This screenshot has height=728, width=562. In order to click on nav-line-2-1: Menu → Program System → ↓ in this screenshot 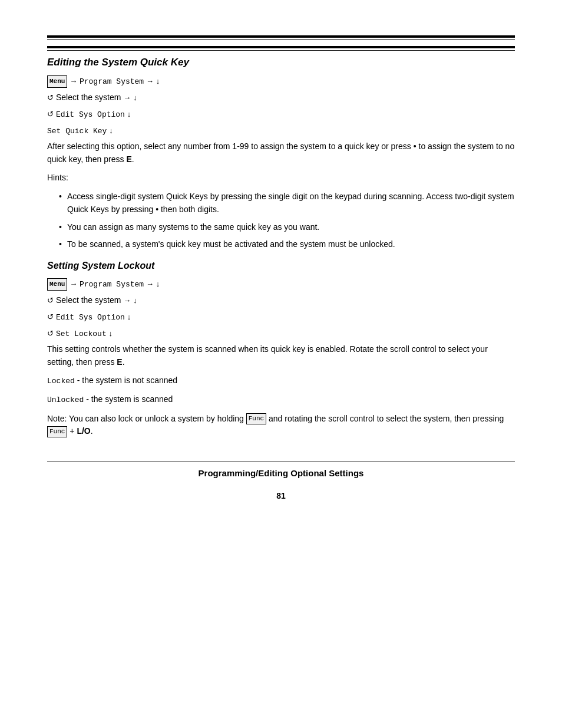, I will do `click(281, 284)`.